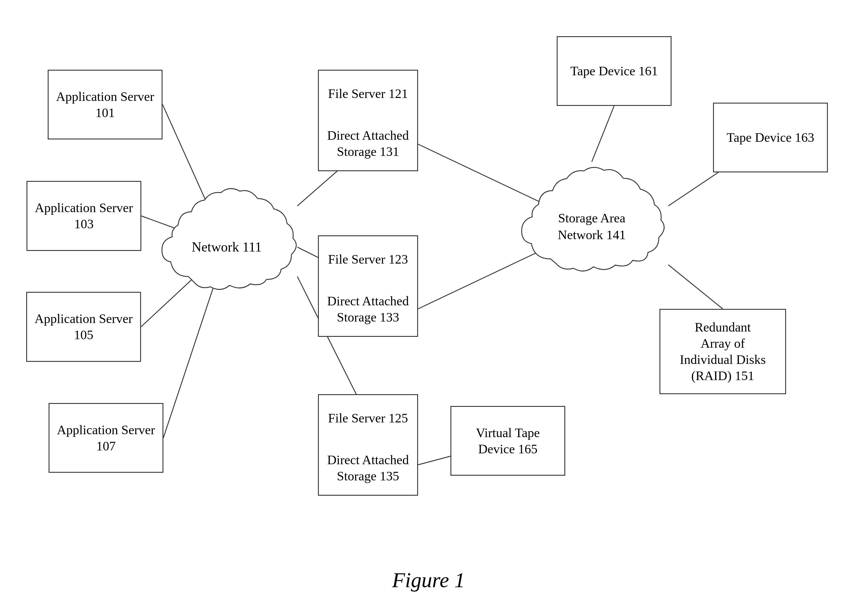 The image size is (857, 616). Describe the element at coordinates (368, 259) in the screenshot. I see `file-server-123: File Server 123` at that location.